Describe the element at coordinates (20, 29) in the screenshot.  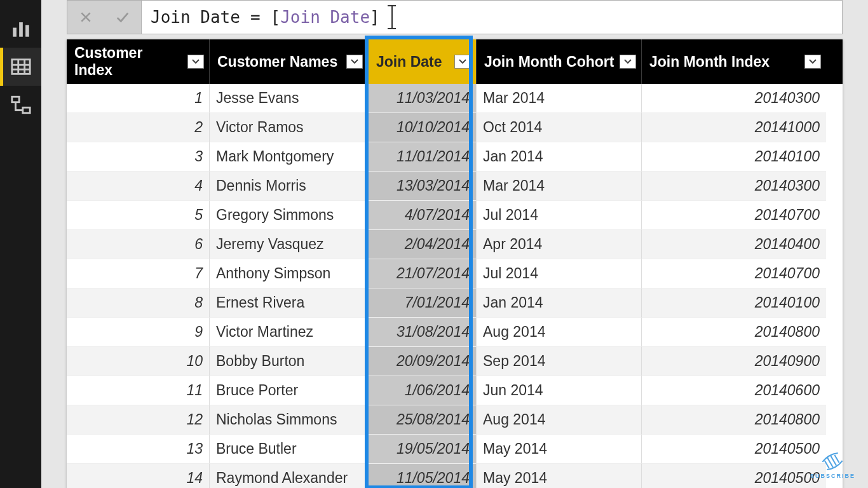
I see `report-view-button` at that location.